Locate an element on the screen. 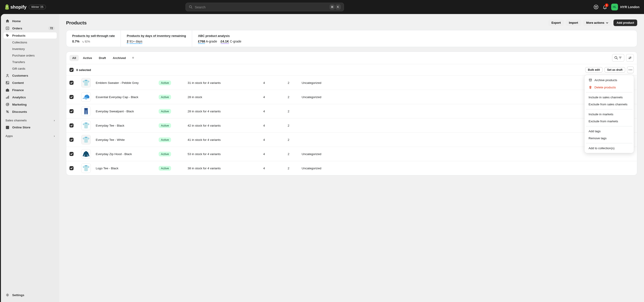 The height and width of the screenshot is (302, 644). status-pill: Active is located at coordinates (165, 111).